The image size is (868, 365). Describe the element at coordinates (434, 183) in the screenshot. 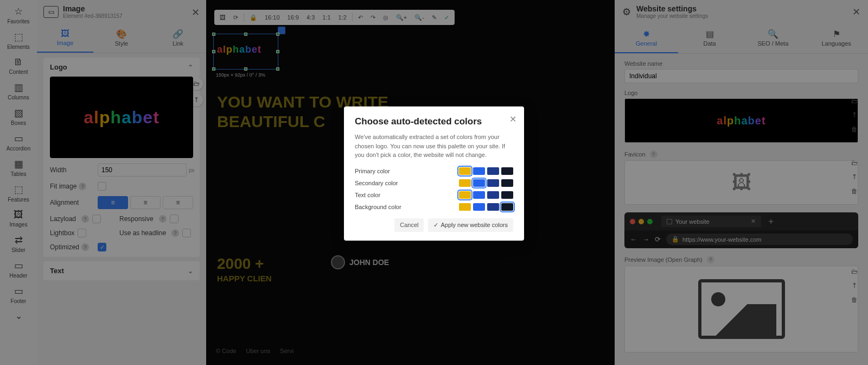

I see `color-row: Secondary color` at that location.